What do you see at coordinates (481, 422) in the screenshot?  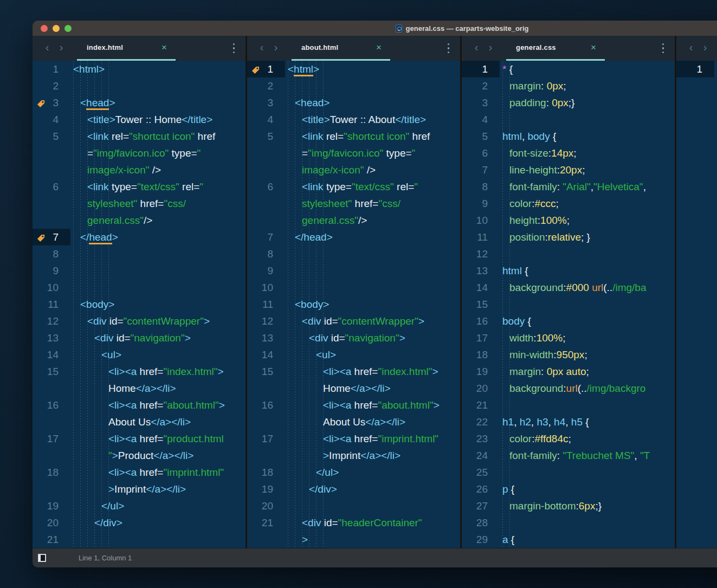 I see `line-number: 22` at bounding box center [481, 422].